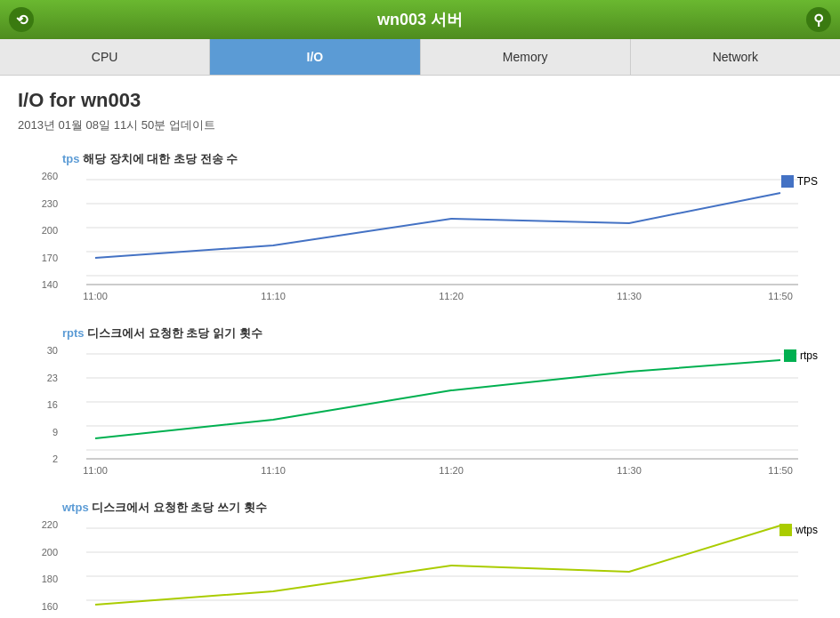 The width and height of the screenshot is (840, 618). Describe the element at coordinates (809, 356) in the screenshot. I see `rtps-legend-label: rtps` at that location.